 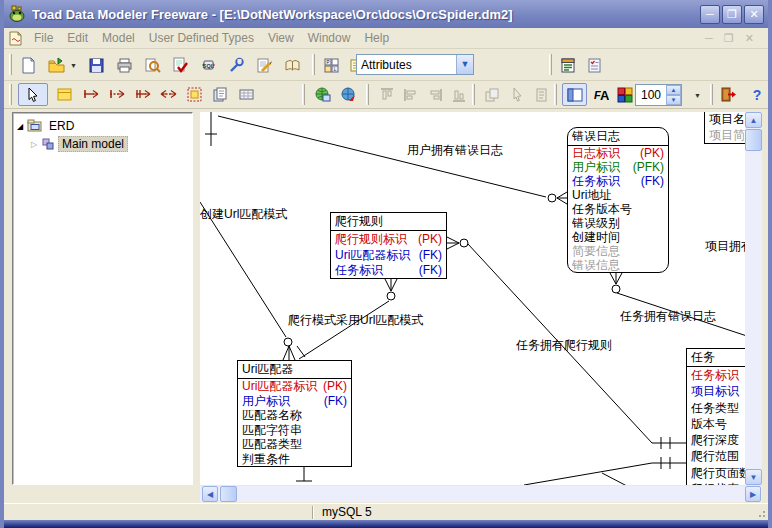 I want to click on new-entity-tool-button, so click(x=64, y=94).